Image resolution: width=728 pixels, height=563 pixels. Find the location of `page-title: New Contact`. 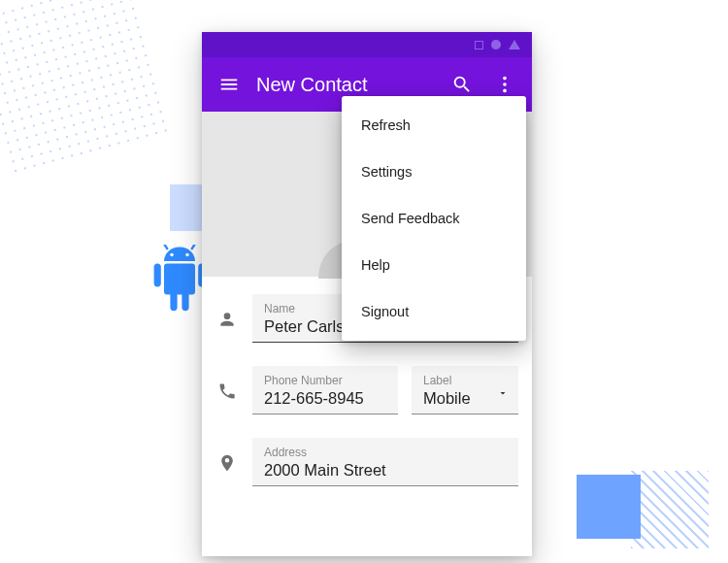

page-title: New Contact is located at coordinates (346, 85).